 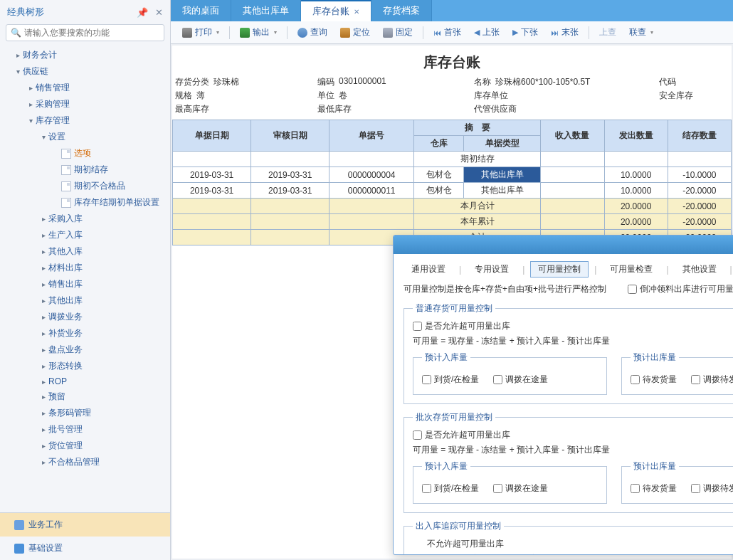 What do you see at coordinates (573, 326) in the screenshot?
I see `allow-over-1: 是否允许超可用量出库` at bounding box center [573, 326].